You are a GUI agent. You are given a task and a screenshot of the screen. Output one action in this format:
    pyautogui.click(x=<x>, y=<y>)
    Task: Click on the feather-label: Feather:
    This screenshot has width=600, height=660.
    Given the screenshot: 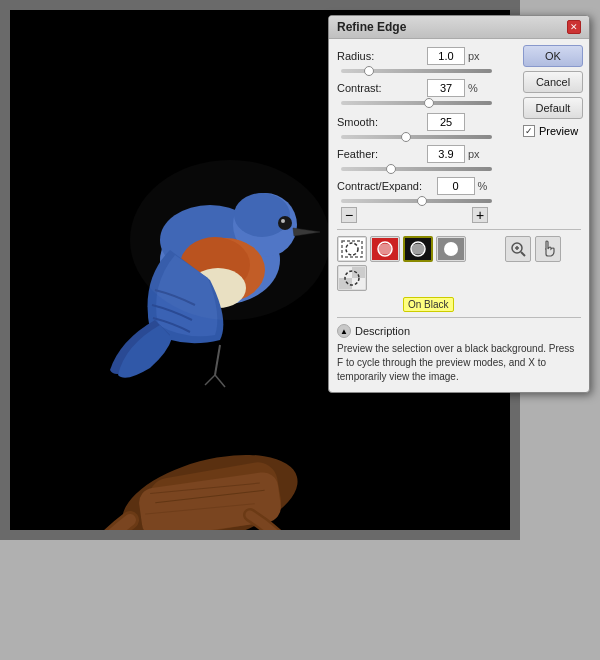 What is the action you would take?
    pyautogui.click(x=382, y=154)
    